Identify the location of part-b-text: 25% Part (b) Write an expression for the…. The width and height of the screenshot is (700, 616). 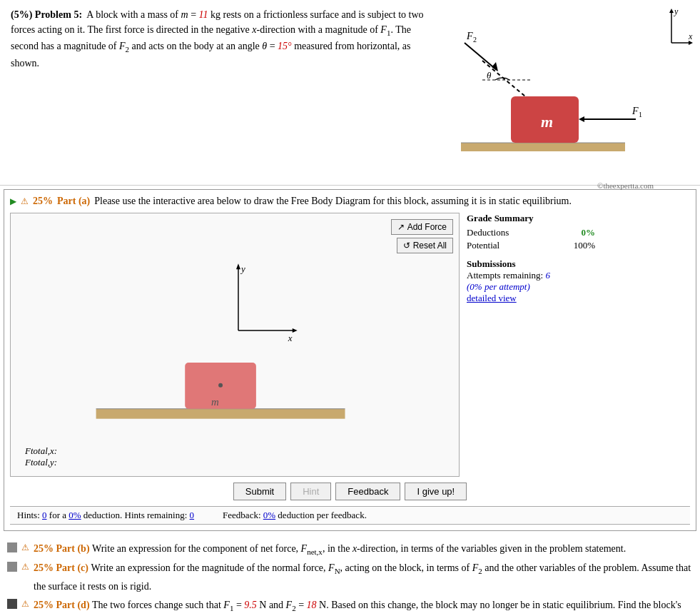
(330, 550).